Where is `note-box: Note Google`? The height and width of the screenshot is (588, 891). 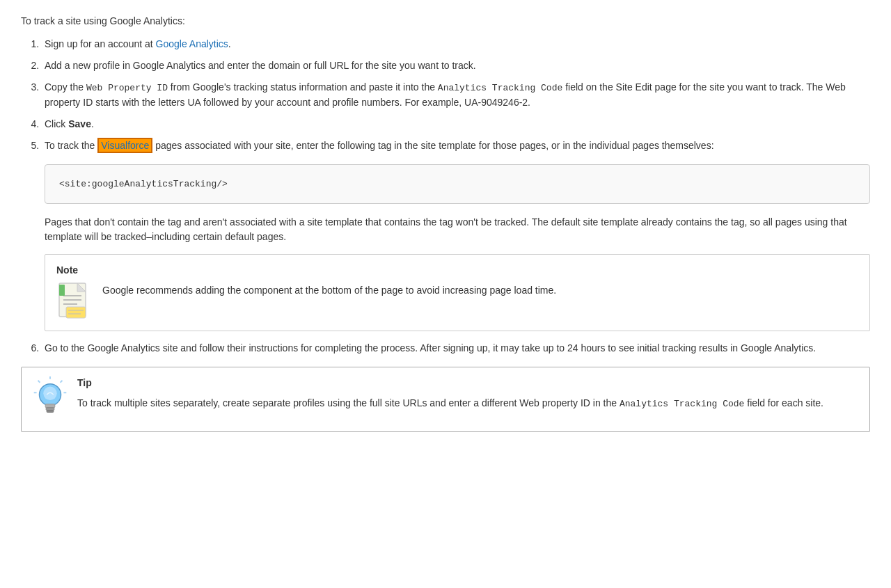 note-box: Note Google is located at coordinates (457, 292).